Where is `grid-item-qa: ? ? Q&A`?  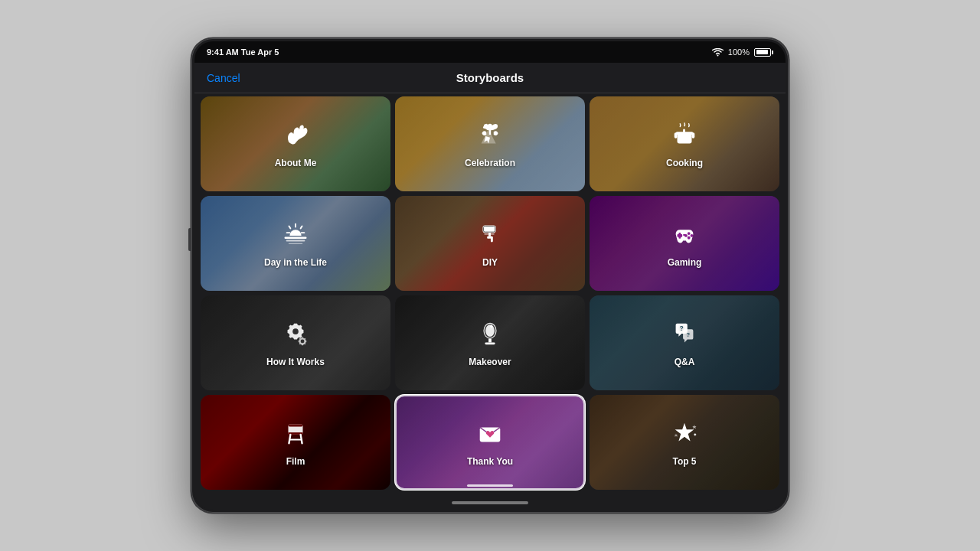
grid-item-qa: ? ? Q&A is located at coordinates (684, 343).